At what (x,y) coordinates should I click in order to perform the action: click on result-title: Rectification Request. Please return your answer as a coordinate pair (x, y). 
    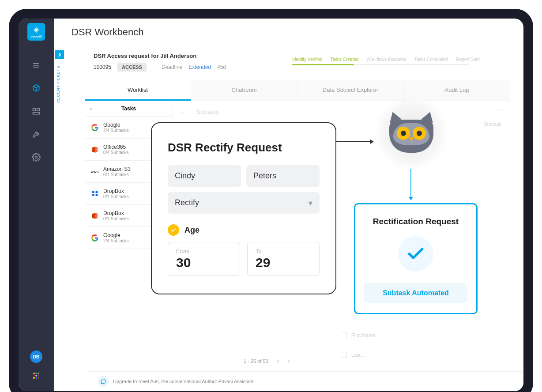
    Looking at the image, I should click on (416, 222).